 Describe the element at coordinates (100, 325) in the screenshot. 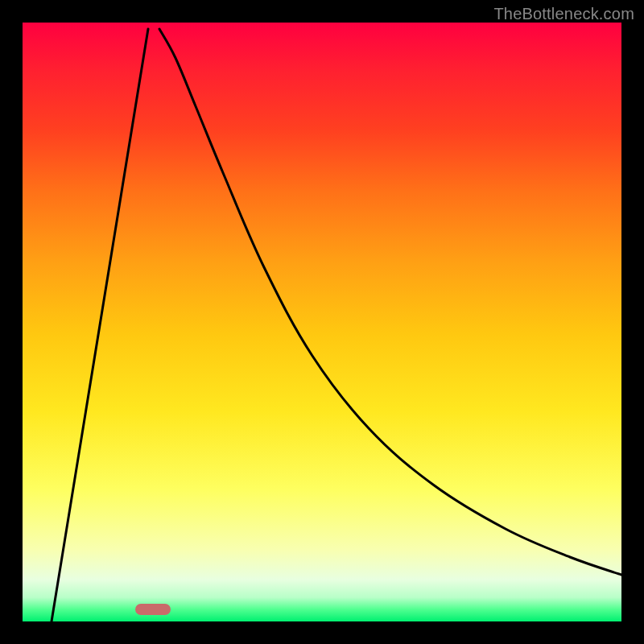

I see `curve-left` at that location.